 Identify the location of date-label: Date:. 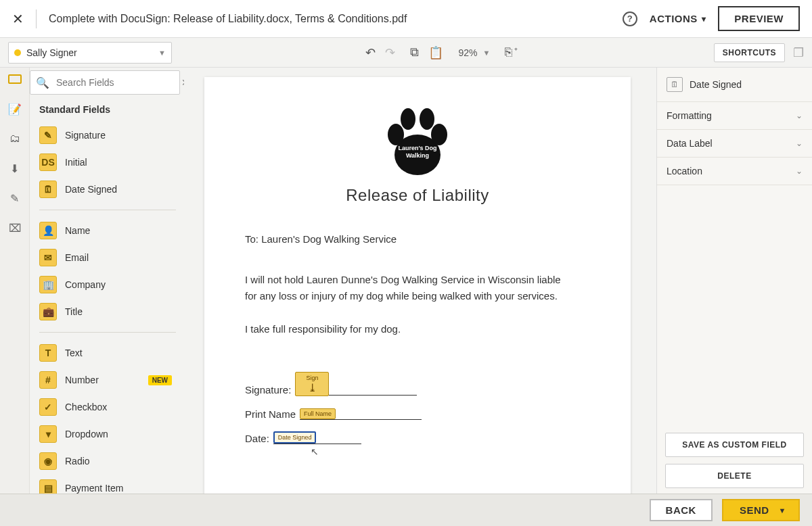
(257, 438).